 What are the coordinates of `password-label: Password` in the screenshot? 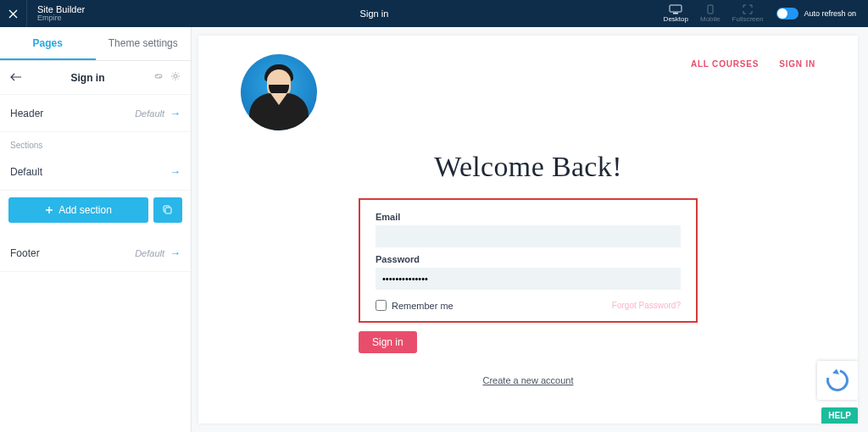 It's located at (528, 259).